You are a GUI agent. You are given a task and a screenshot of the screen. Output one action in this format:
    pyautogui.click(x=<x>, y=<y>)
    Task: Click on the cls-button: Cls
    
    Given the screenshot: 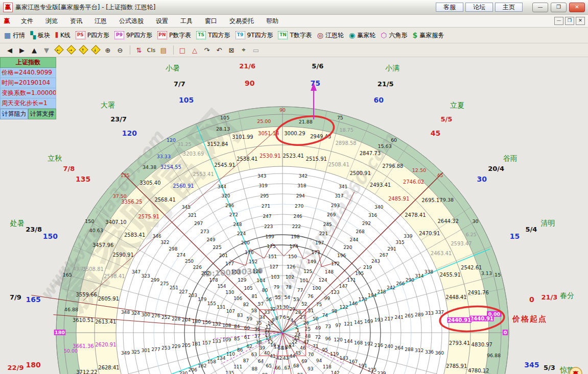 What is the action you would take?
    pyautogui.click(x=151, y=50)
    